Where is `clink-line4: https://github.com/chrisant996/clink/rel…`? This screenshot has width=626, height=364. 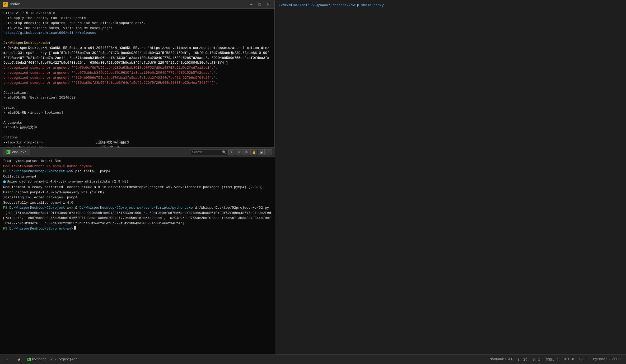 clink-line4: https://github.com/chrisant996/clink/rel… is located at coordinates (137, 33).